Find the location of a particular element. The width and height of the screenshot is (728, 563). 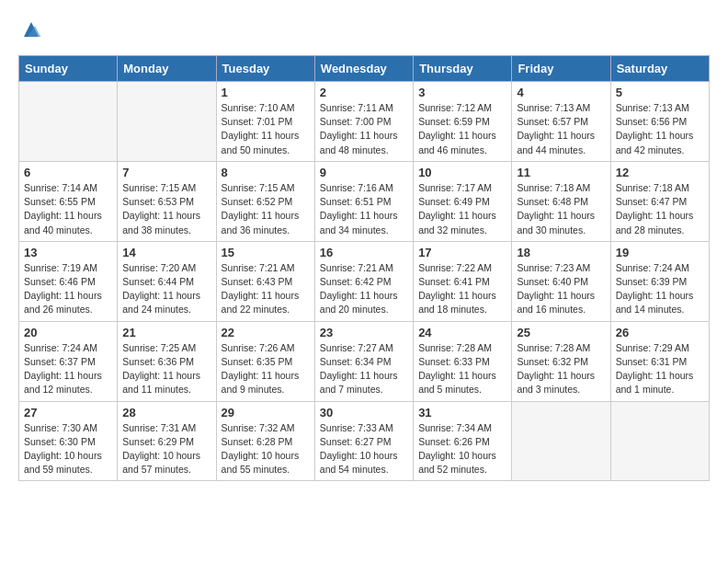

calendar-cell: 23Sunrise: 7:27 AM Sunset: 6:34 PM Dayli… is located at coordinates (364, 361).